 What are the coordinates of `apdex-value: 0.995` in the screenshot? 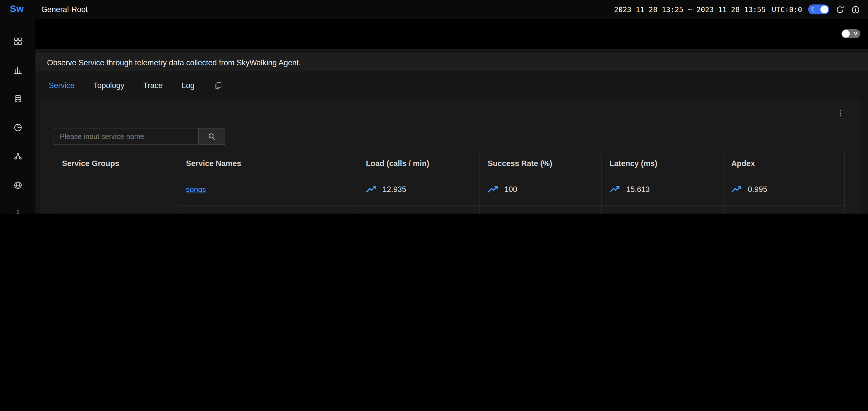 It's located at (757, 189).